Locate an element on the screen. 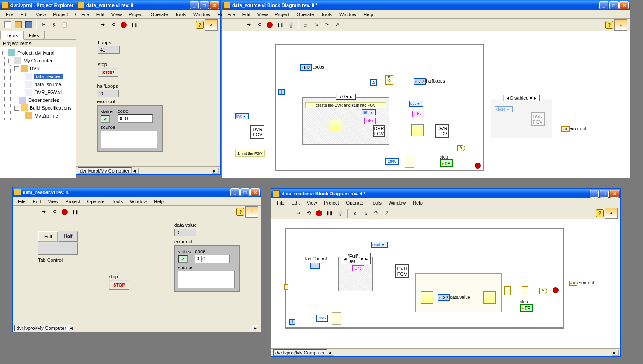 This screenshot has height=364, width=643. while-loop: i read Tab Control ◄ "Full", Def ▼► Ch1 … is located at coordinates (424, 278).